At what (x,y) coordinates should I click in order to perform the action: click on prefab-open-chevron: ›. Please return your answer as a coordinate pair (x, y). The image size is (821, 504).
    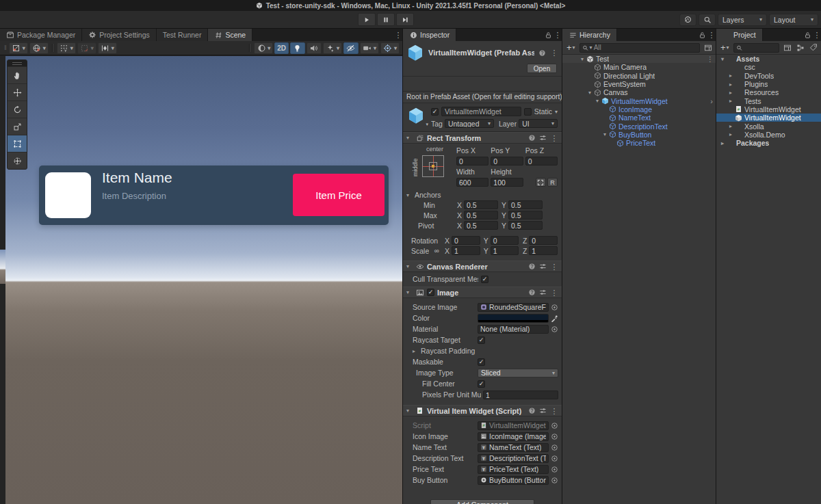
    Looking at the image, I should click on (713, 101).